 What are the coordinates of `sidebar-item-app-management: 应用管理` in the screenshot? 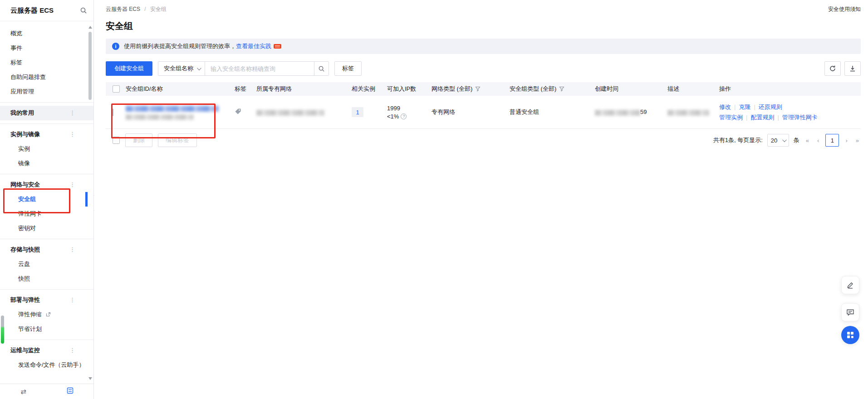 It's located at (47, 92).